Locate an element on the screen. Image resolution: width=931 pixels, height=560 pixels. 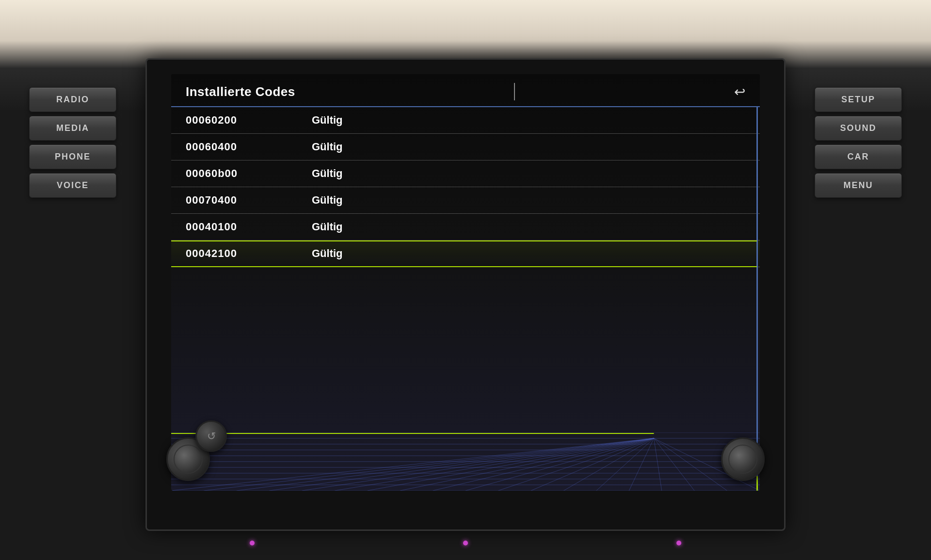
menu-button: MENU is located at coordinates (858, 185).